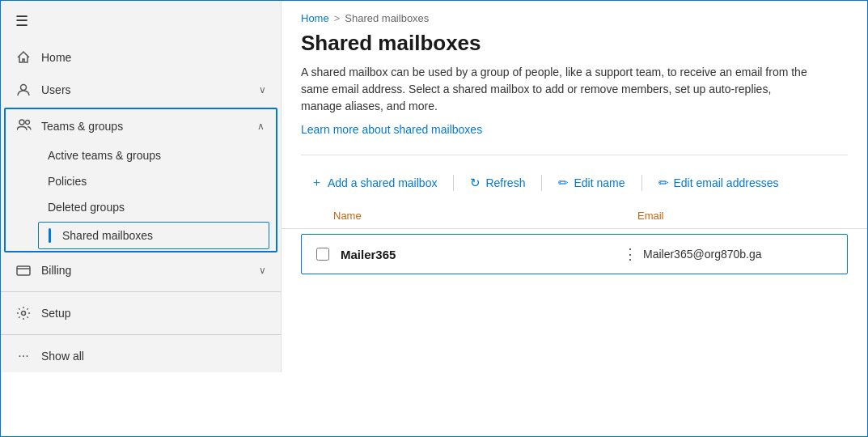  Describe the element at coordinates (141, 356) in the screenshot. I see `sidebar-item-show-all: ··· Show all` at that location.